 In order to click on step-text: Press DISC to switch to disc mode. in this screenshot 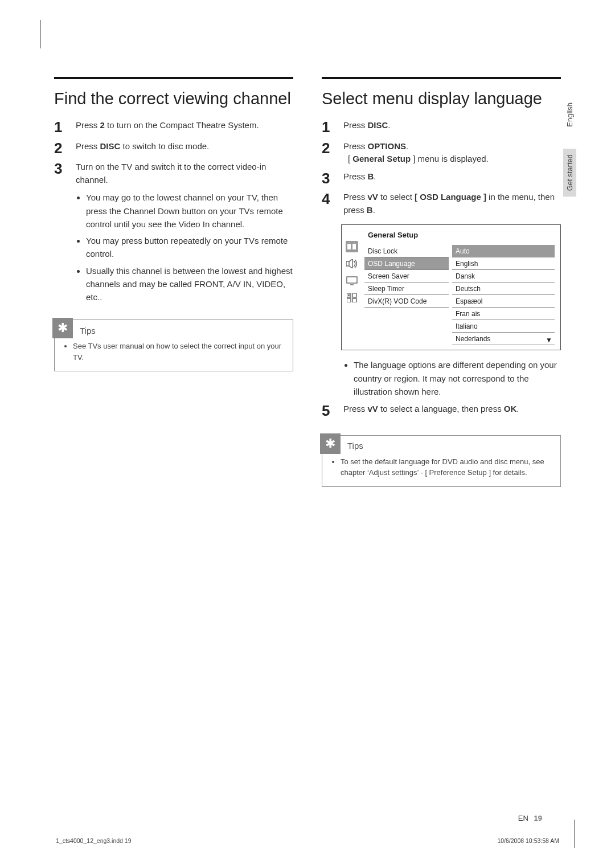, I will do `click(184, 147)`.